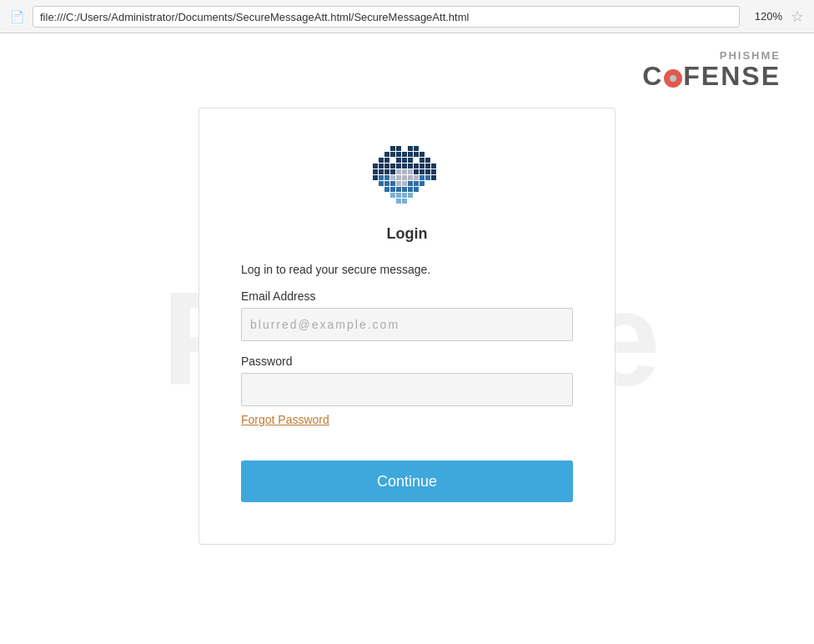  Describe the element at coordinates (407, 234) in the screenshot. I see `login-title: Login` at that location.